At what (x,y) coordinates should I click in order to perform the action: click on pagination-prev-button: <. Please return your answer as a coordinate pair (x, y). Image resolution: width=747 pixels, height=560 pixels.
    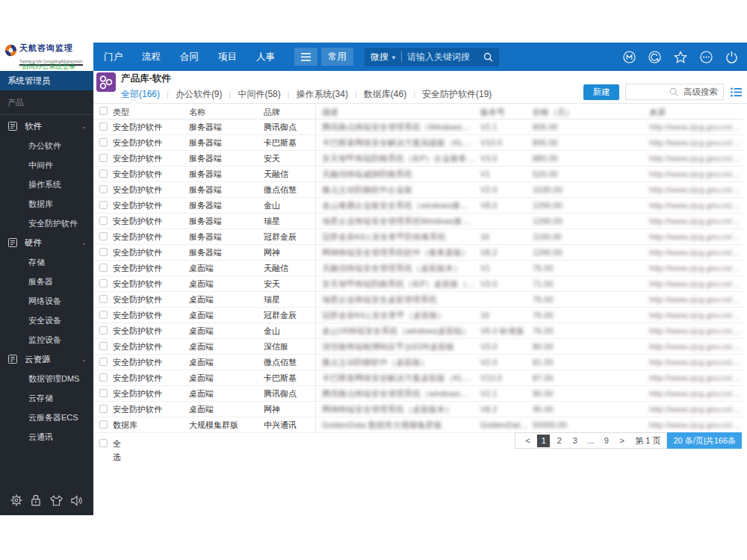
    Looking at the image, I should click on (527, 441).